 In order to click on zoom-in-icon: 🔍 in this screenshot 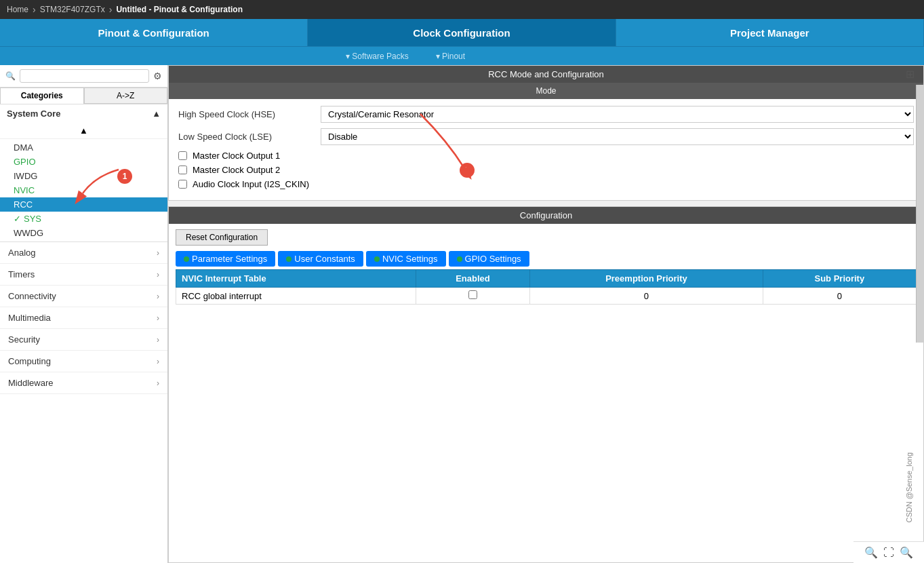, I will do `click(906, 552)`.